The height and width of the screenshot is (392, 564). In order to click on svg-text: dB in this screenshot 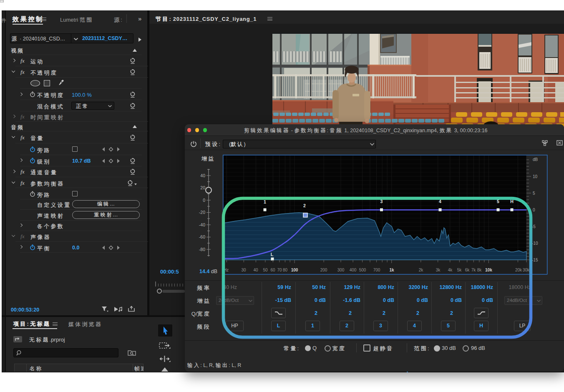, I will do `click(536, 159)`.